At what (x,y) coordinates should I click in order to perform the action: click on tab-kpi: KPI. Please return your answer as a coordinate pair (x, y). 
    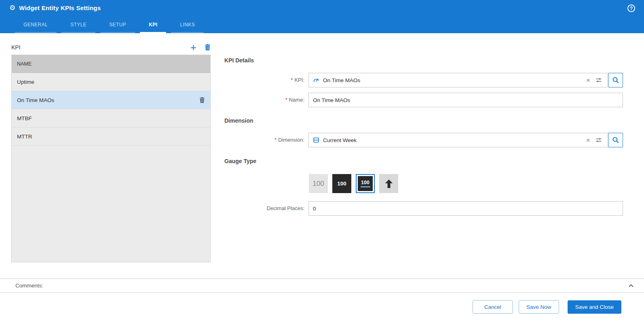
    Looking at the image, I should click on (153, 25).